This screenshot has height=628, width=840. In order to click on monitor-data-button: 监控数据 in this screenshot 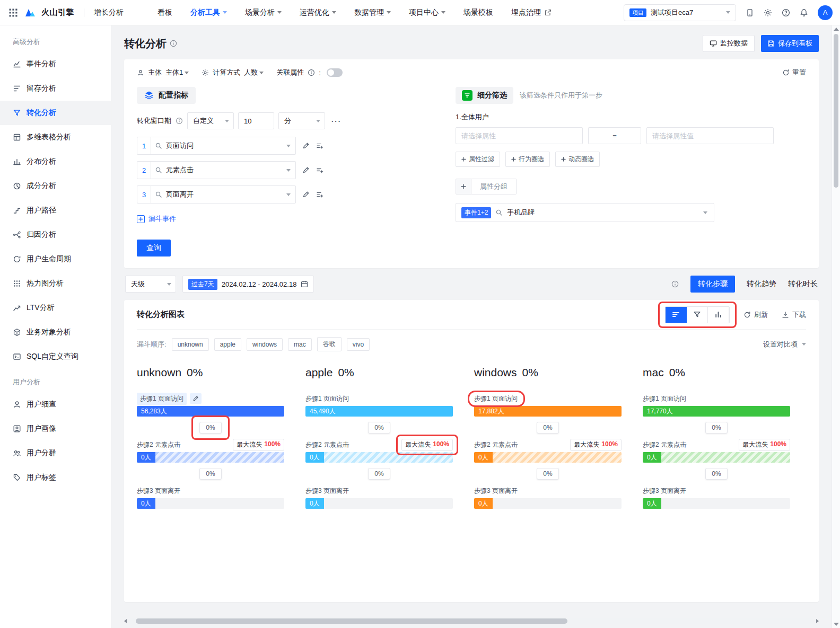, I will do `click(729, 43)`.